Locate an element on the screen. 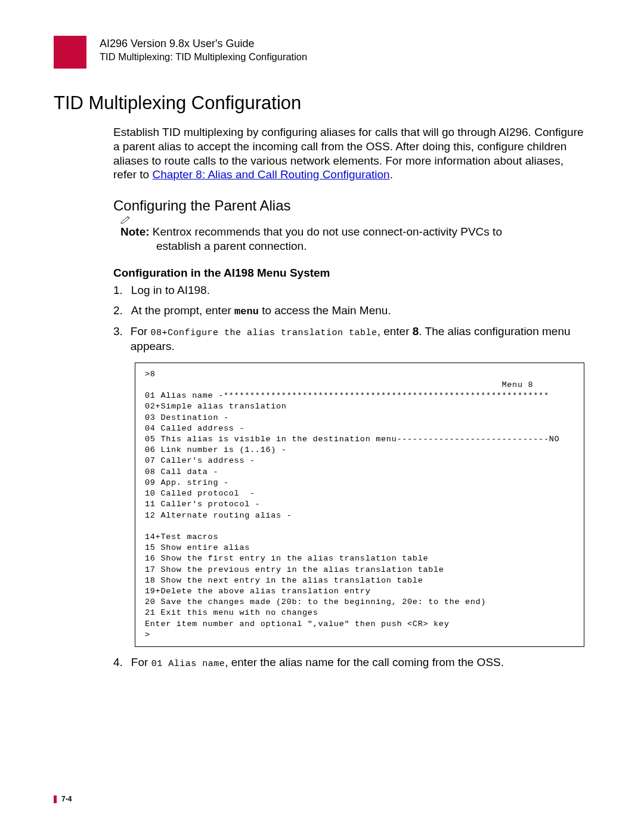  note-block: Note: Kentrox recommends that you do not… is located at coordinates (352, 234).